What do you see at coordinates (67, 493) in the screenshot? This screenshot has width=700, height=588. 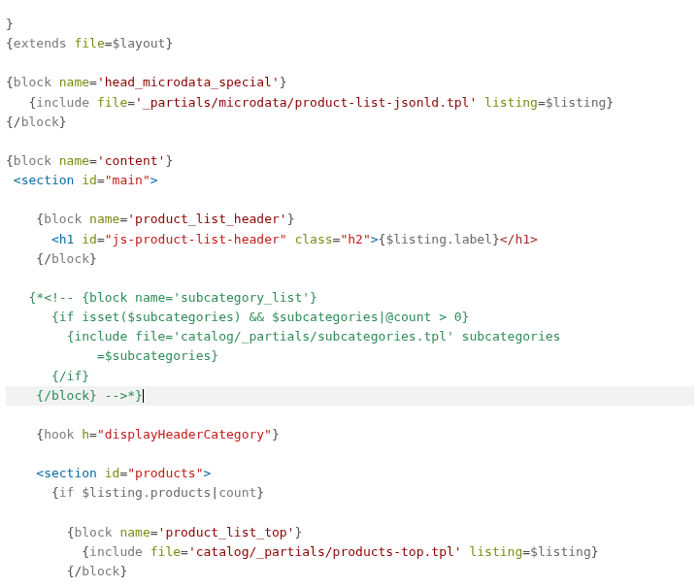 I see `token-kw: if` at bounding box center [67, 493].